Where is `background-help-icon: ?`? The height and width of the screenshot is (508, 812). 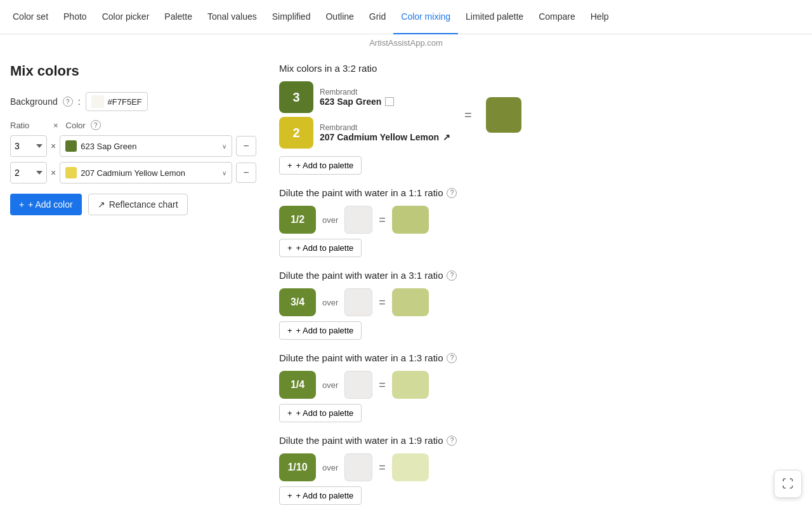 background-help-icon: ? is located at coordinates (68, 102).